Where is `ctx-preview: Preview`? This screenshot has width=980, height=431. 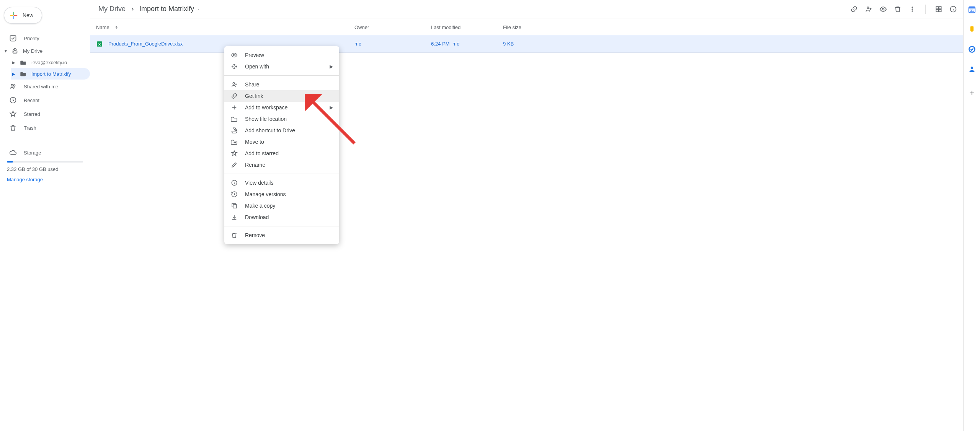 ctx-preview: Preview is located at coordinates (282, 55).